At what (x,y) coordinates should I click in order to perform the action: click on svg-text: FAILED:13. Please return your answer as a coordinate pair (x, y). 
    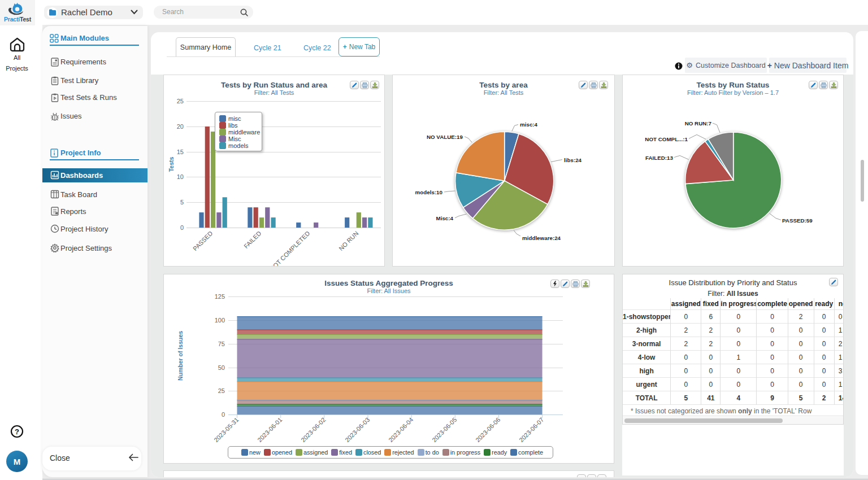
    Looking at the image, I should click on (659, 158).